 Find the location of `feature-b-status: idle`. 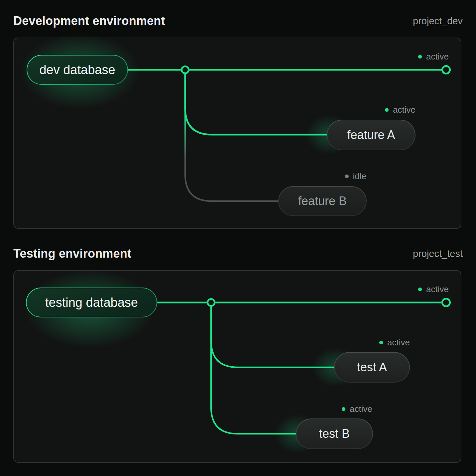

feature-b-status: idle is located at coordinates (356, 176).